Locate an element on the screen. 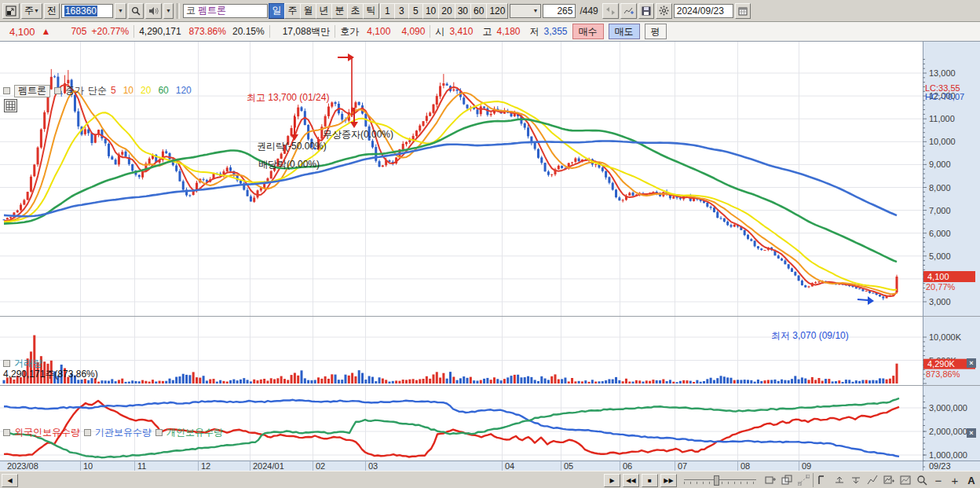 This screenshot has width=980, height=488. svg-text: 13,000 is located at coordinates (942, 73).